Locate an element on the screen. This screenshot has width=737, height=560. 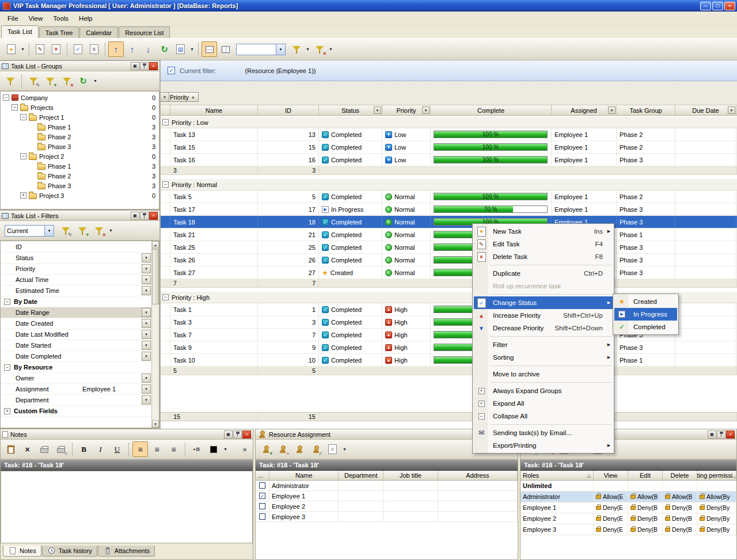
menu-tools: Tools is located at coordinates (61, 18).